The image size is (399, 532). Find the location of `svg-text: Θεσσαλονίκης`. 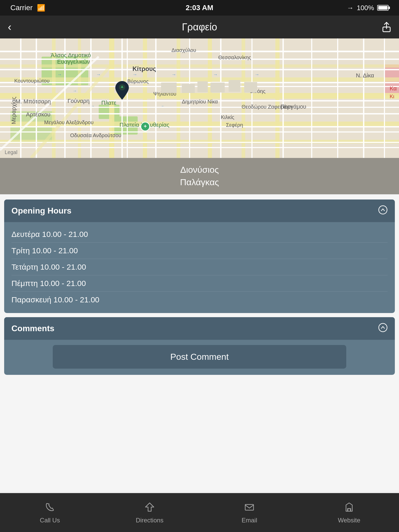

svg-text: Θεσσαλονίκης is located at coordinates (235, 57).